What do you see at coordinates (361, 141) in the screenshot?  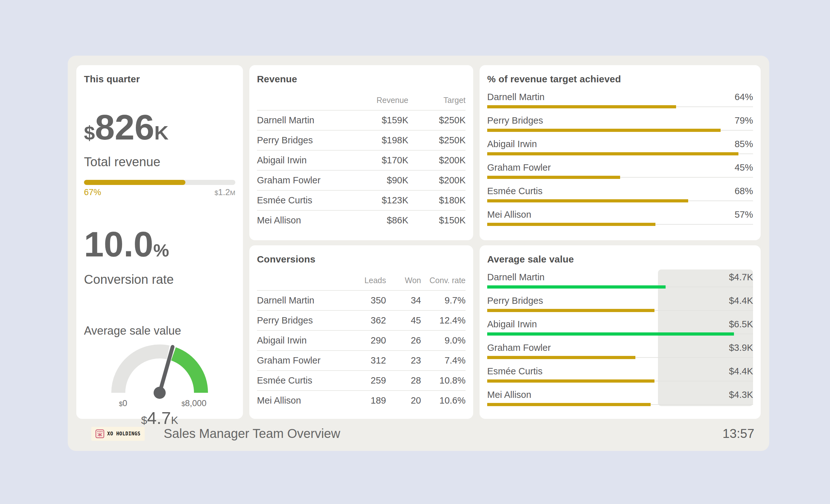 I see `table-row: Perry Bridges$198K$250K` at bounding box center [361, 141].